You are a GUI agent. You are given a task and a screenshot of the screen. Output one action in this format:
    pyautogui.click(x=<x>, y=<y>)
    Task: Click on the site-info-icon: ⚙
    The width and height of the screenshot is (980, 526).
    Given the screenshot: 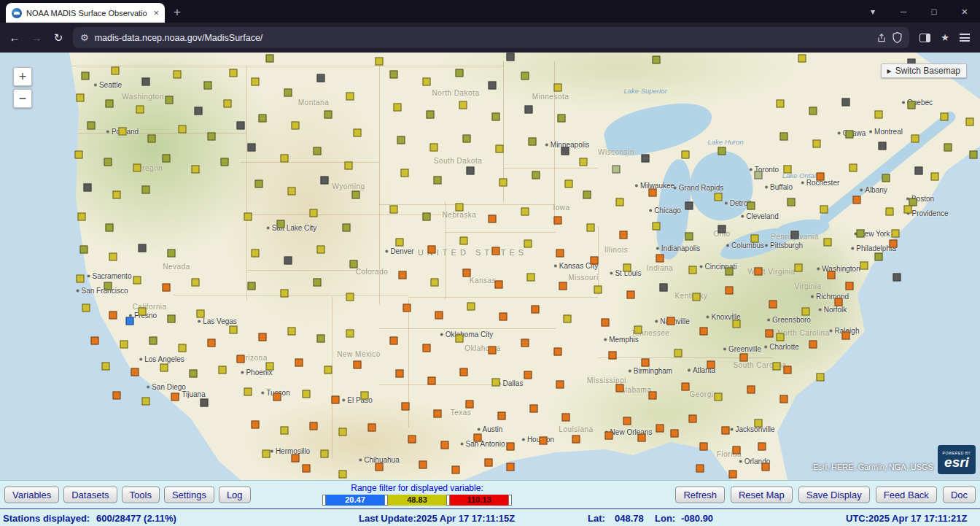 What is the action you would take?
    pyautogui.click(x=85, y=38)
    